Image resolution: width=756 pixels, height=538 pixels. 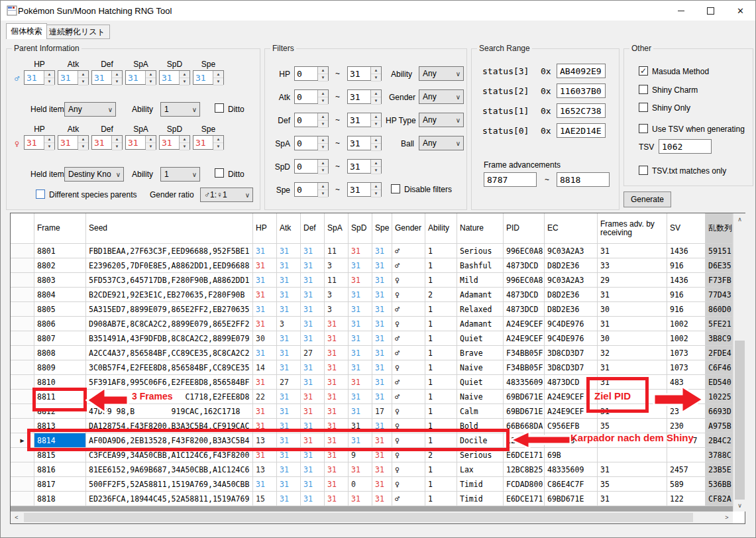 What do you see at coordinates (170, 266) in the screenshot?
I see `seed-cell: E2396205,7DF0E8E5,A8862DD1,EED96688` at bounding box center [170, 266].